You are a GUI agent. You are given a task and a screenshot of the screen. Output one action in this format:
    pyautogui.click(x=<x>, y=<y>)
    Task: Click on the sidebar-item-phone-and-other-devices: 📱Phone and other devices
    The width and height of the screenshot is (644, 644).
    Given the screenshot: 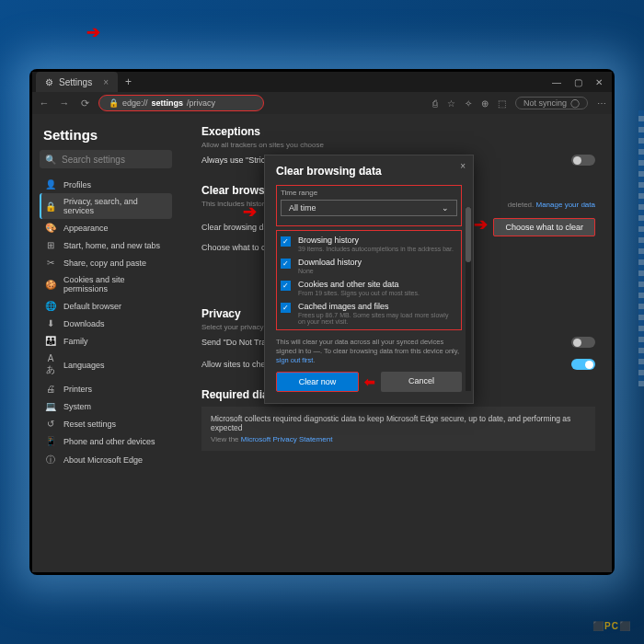 What is the action you would take?
    pyautogui.click(x=106, y=442)
    